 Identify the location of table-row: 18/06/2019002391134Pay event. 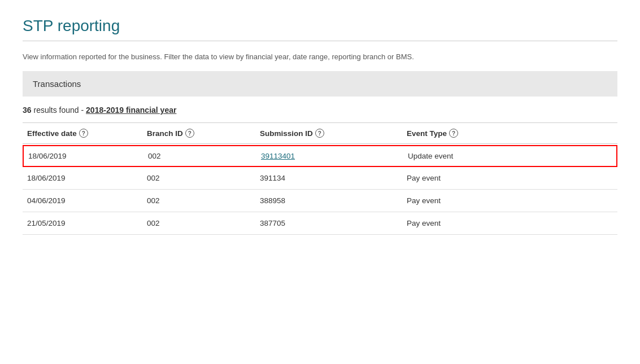
(320, 178).